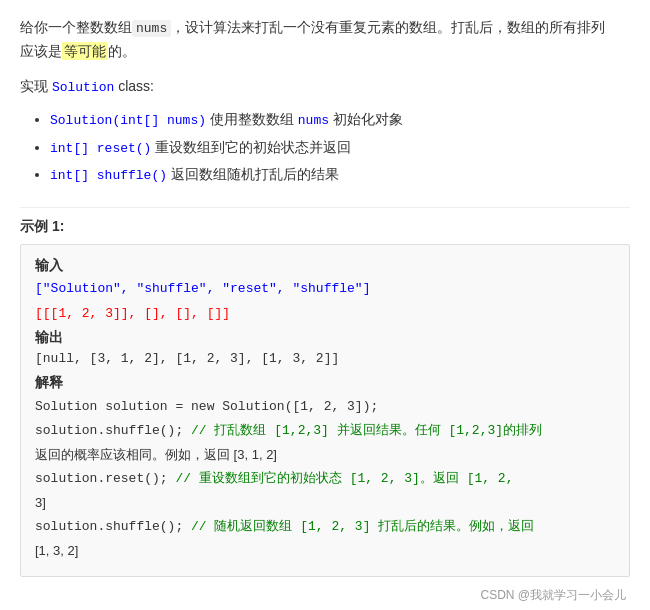 The height and width of the screenshot is (610, 650). What do you see at coordinates (325, 551) in the screenshot?
I see `explain-extra-3: [1, 3, 2]` at bounding box center [325, 551].